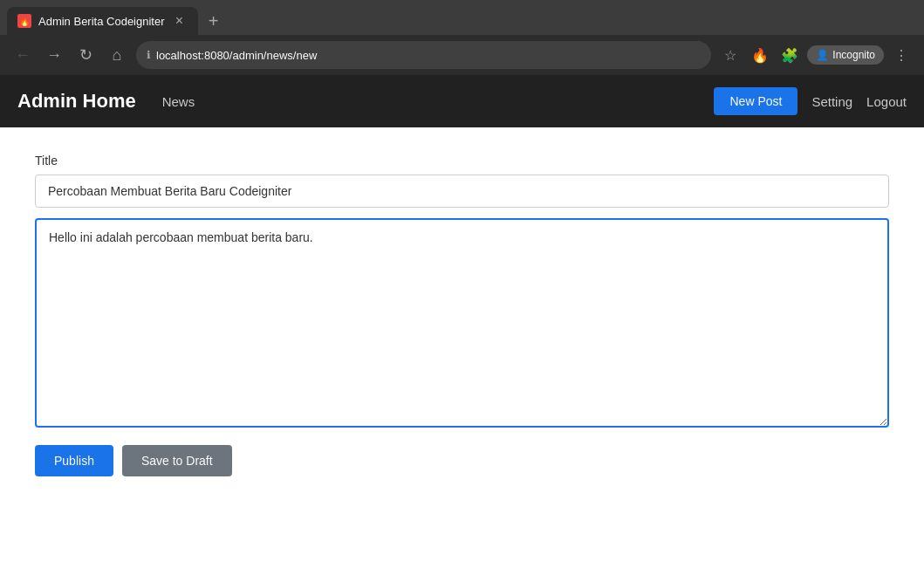 Image resolution: width=924 pixels, height=582 pixels. What do you see at coordinates (760, 55) in the screenshot?
I see `extension-fire-icon: 🔥` at bounding box center [760, 55].